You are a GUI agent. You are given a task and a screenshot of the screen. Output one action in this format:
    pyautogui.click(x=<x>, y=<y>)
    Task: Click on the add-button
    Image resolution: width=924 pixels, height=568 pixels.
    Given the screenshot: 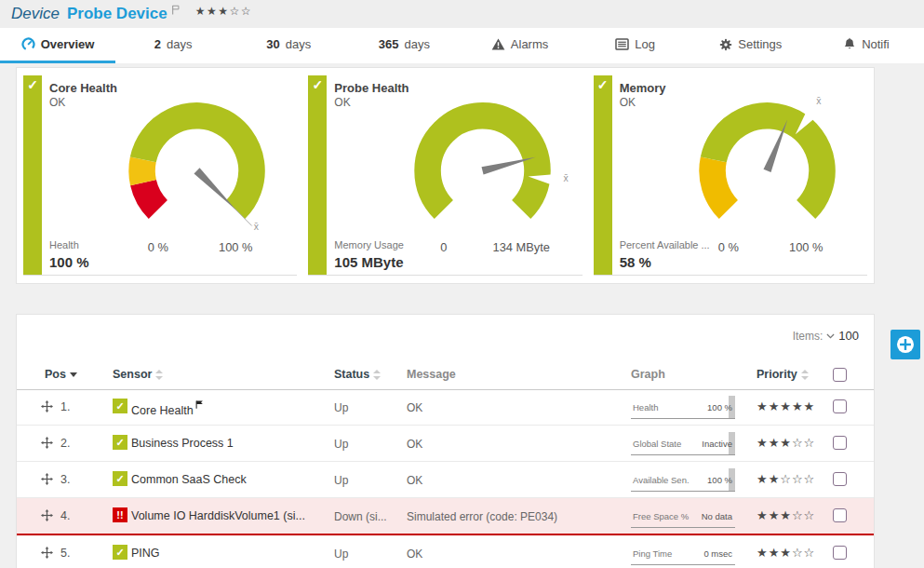 What is the action you would take?
    pyautogui.click(x=905, y=345)
    